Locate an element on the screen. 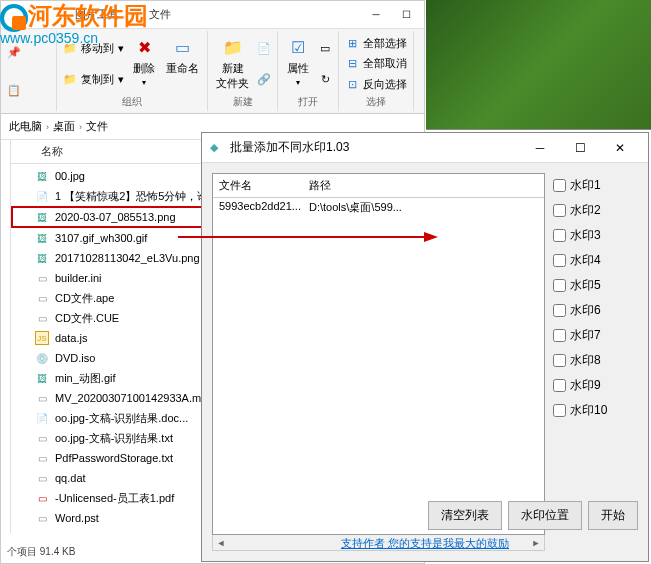  select-none-button: ⊟全部取消 is located at coordinates (376, 64).